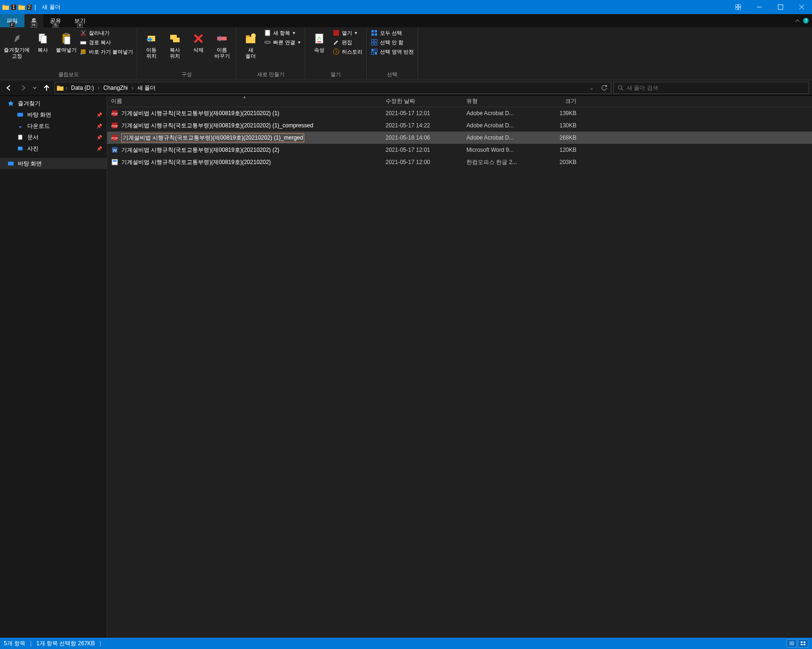 Image resolution: width=812 pixels, height=649 pixels. What do you see at coordinates (406, 54) in the screenshot?
I see `ribbon-home: 즐겨찾기에 고정 복사 붙여넣기 잘라내기 경로 복사 바로 가기 붙여넣기 클…` at bounding box center [406, 54].